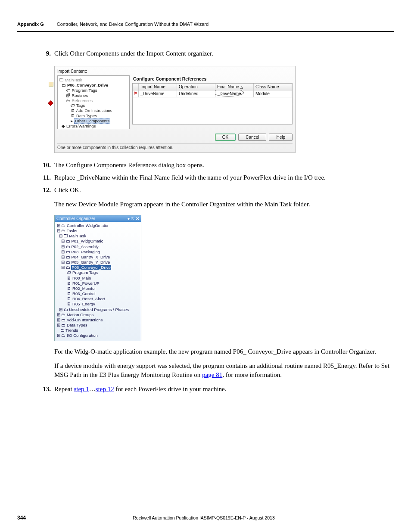 This screenshot has width=411, height=532. What do you see at coordinates (224, 177) in the screenshot?
I see `step-text: Replace _DriveName within the Final Name…` at bounding box center [224, 177].